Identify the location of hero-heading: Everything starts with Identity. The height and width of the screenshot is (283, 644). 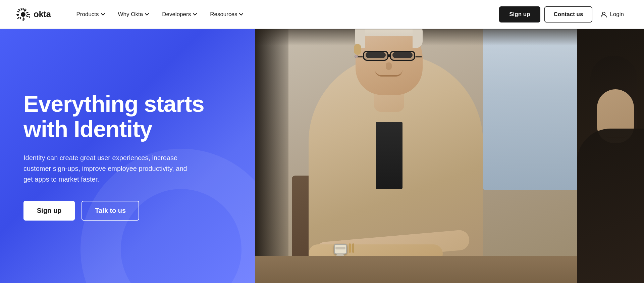
(127, 116).